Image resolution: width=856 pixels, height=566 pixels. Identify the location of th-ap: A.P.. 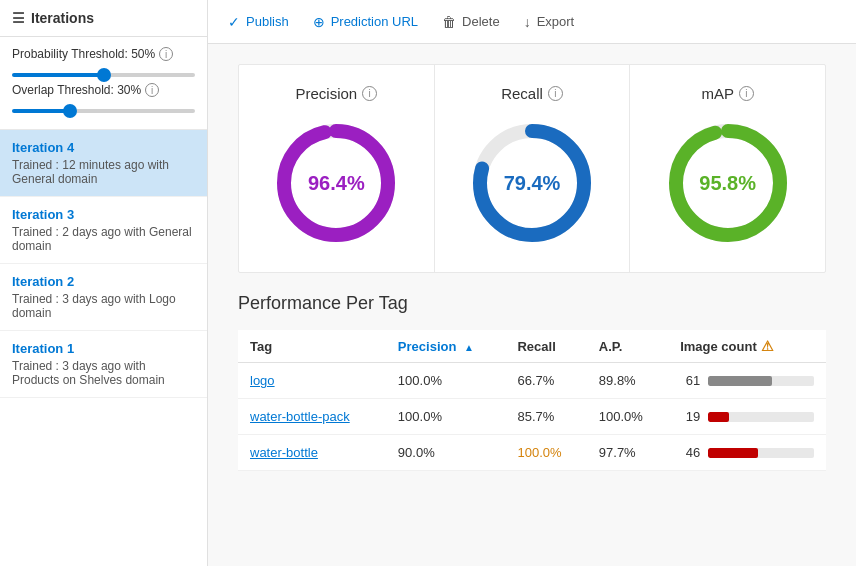
(628, 346).